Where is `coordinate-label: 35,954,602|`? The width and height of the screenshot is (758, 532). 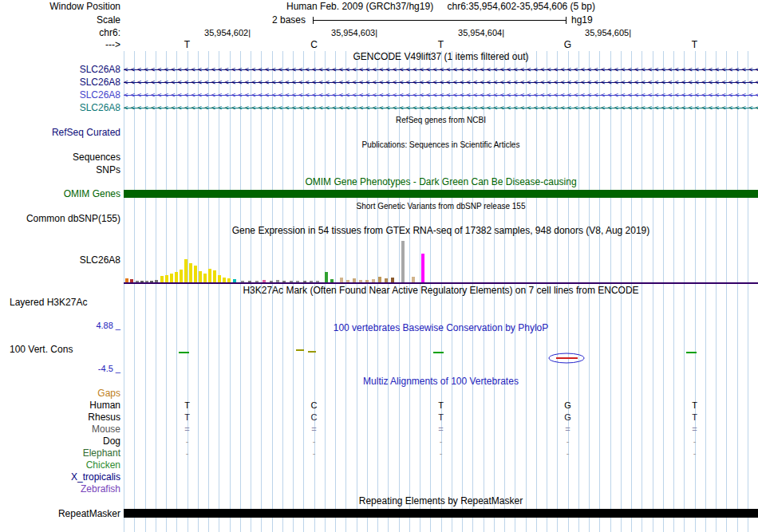 coordinate-label: 35,954,602| is located at coordinates (211, 33).